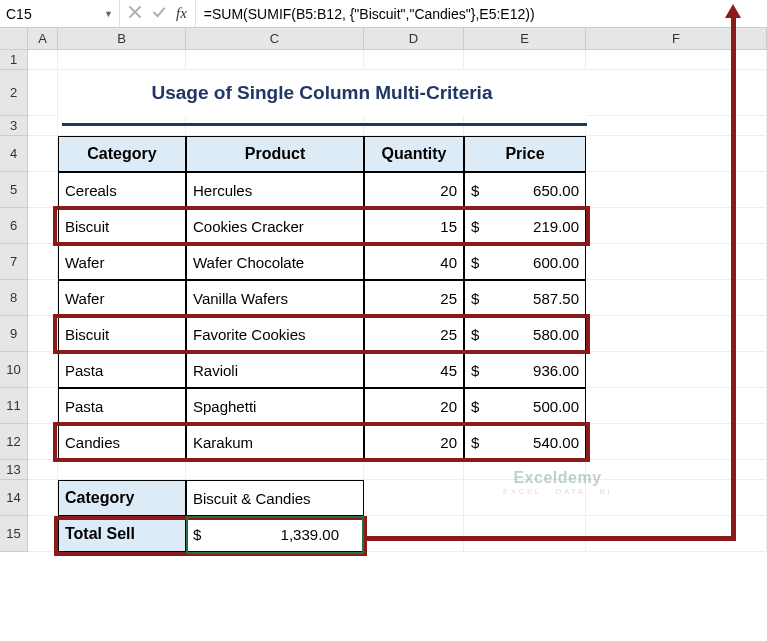  What do you see at coordinates (275, 370) in the screenshot?
I see `cell-product: Ravioli` at bounding box center [275, 370].